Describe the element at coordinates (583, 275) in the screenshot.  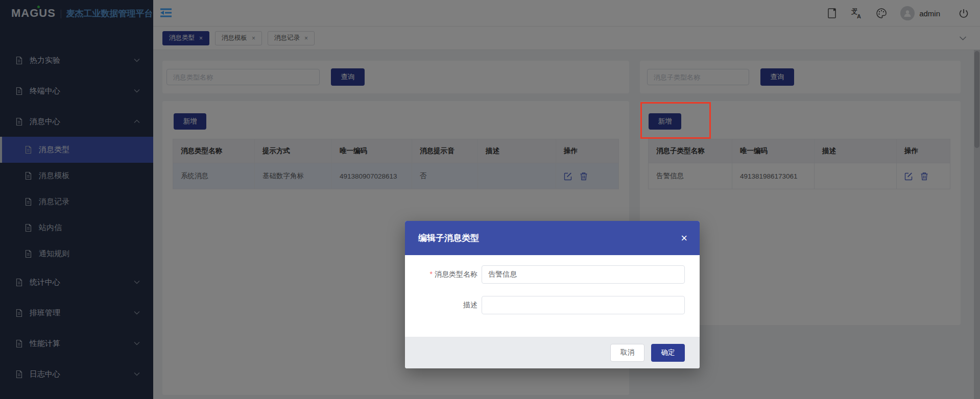
I see `type-name-field` at that location.